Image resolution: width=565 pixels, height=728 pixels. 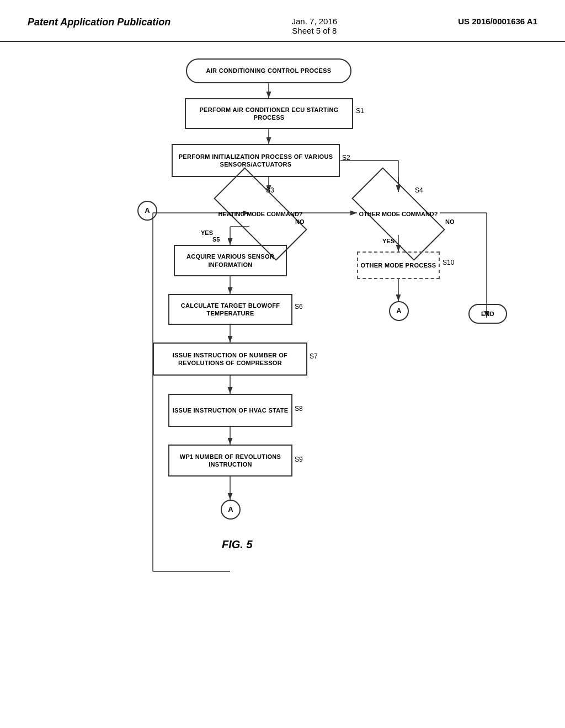 What do you see at coordinates (498, 21) in the screenshot?
I see `patent-number: US 2016/0001636 A1` at bounding box center [498, 21].